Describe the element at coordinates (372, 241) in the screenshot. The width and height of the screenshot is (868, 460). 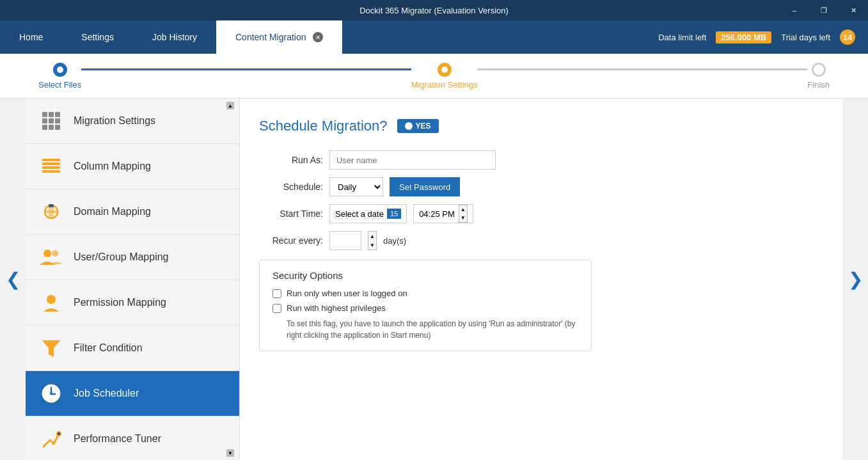
I see `recur-spinner: ▲ ▼` at that location.